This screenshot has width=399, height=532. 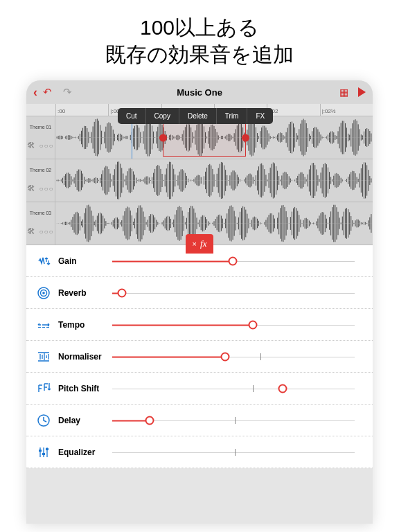 I want to click on fx-label: Equalizer, so click(x=85, y=452).